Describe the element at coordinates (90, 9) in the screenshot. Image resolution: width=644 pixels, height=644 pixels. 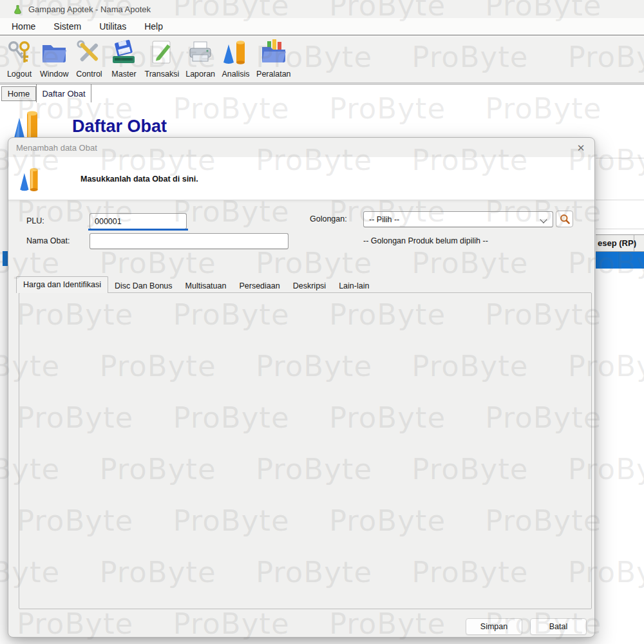
I see `window-title: Gampang Apotek - Nama Apotek` at that location.